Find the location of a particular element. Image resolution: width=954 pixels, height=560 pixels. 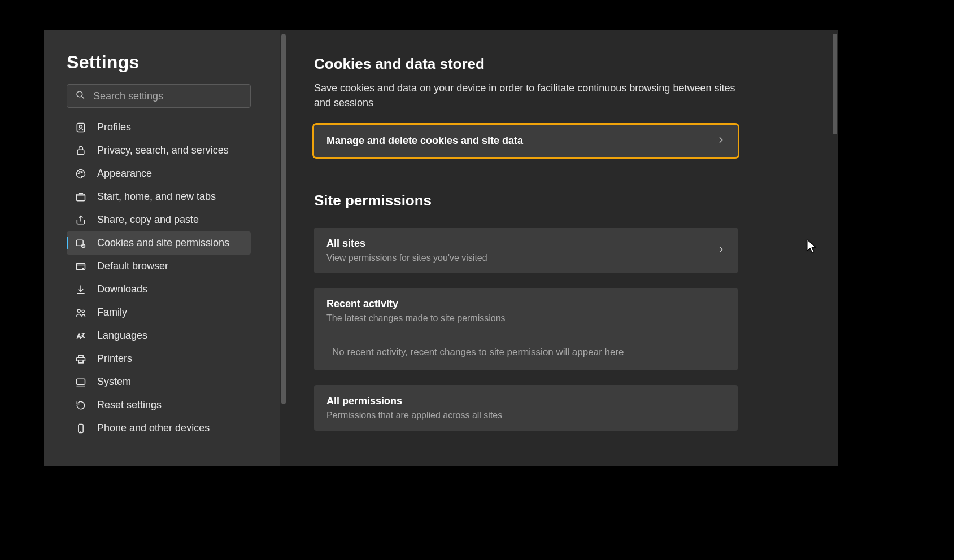

sidebar-item-languages: Languages is located at coordinates (159, 335).